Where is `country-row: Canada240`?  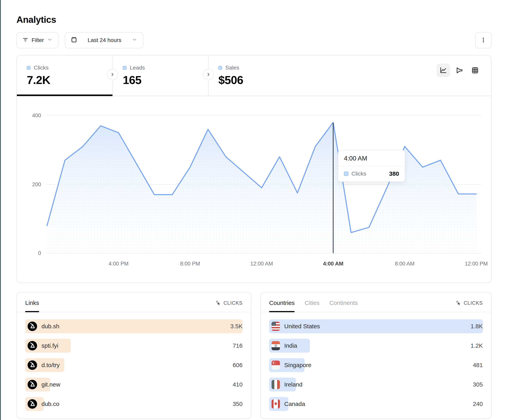
country-row: Canada240 is located at coordinates (376, 404).